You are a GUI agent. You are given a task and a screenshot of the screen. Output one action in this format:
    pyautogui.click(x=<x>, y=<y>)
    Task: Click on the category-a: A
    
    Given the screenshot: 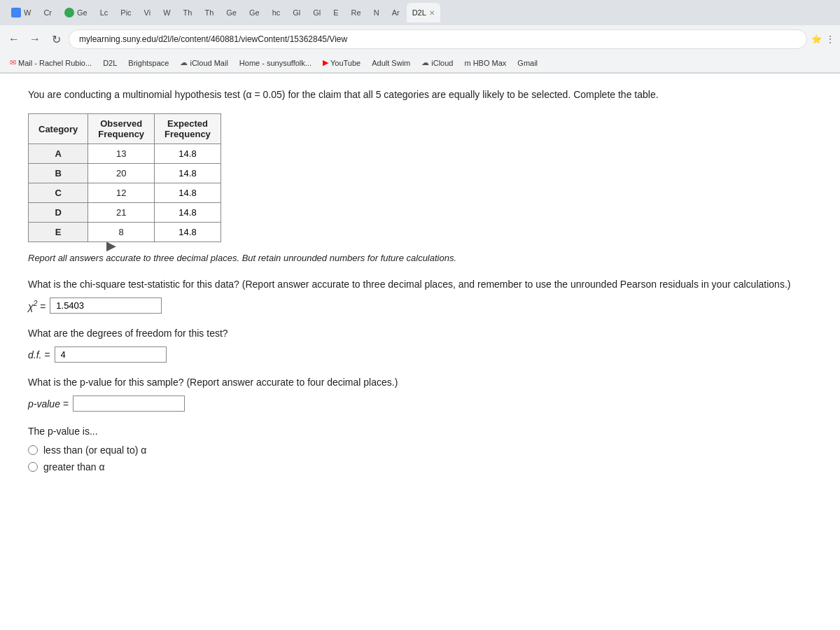 What is the action you would take?
    pyautogui.click(x=59, y=154)
    